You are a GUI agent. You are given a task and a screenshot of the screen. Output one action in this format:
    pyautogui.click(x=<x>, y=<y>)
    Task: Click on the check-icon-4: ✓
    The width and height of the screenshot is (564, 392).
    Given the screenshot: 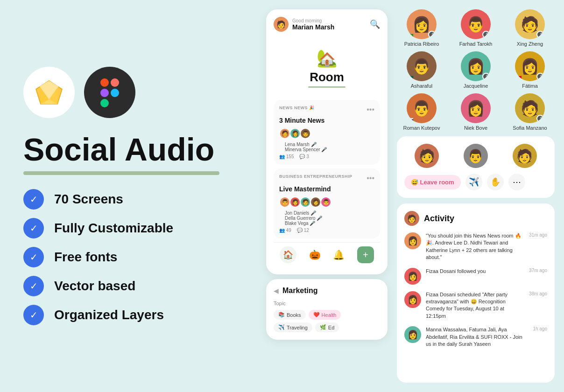 What is the action you would take?
    pyautogui.click(x=34, y=286)
    